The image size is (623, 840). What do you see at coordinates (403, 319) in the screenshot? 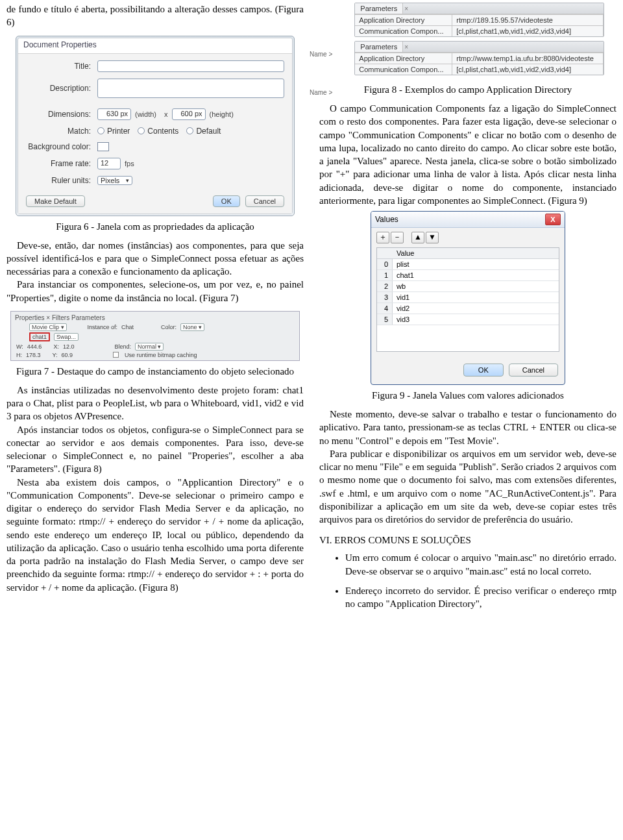
I see `value-cell: vid3` at bounding box center [403, 319].